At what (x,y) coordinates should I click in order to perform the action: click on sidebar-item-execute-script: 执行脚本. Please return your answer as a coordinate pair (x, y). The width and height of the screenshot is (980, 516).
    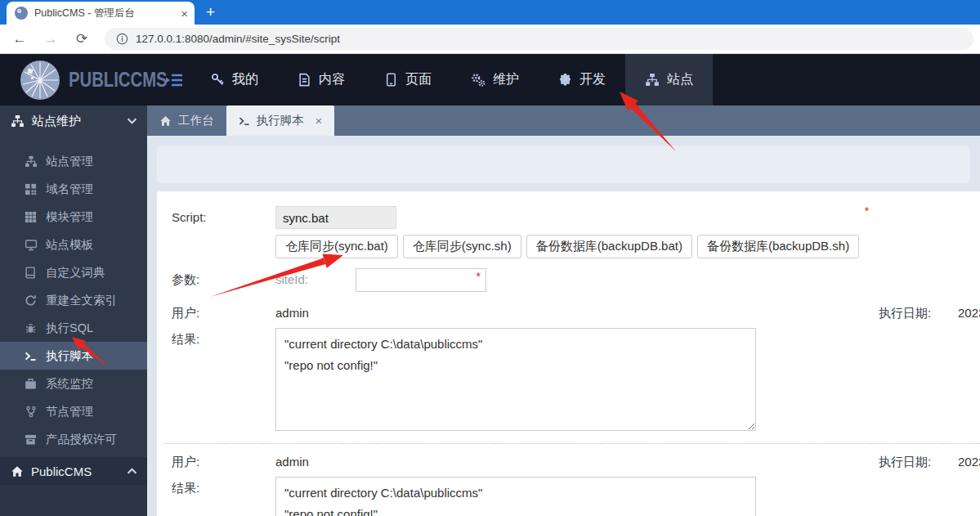
    Looking at the image, I should click on (74, 356).